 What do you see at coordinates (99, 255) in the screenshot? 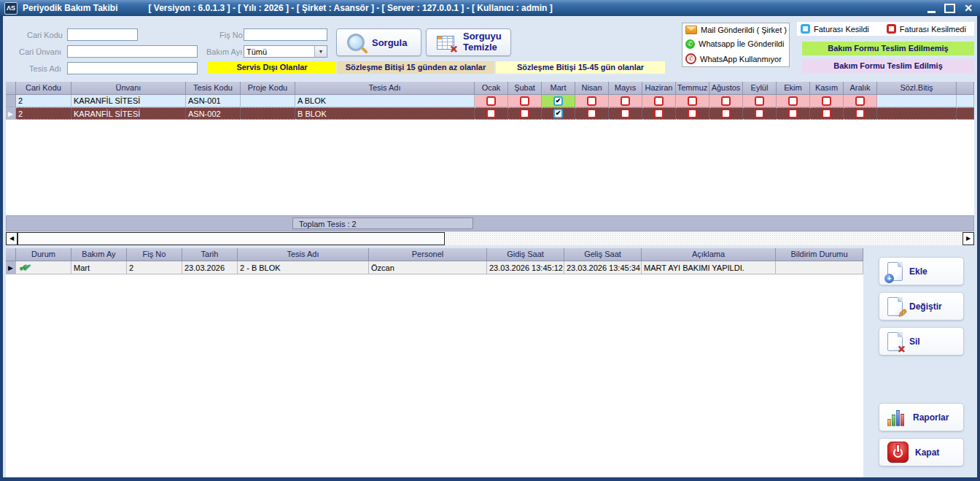
I see `column-header-bakim-ay: Bakım Ay` at bounding box center [99, 255].